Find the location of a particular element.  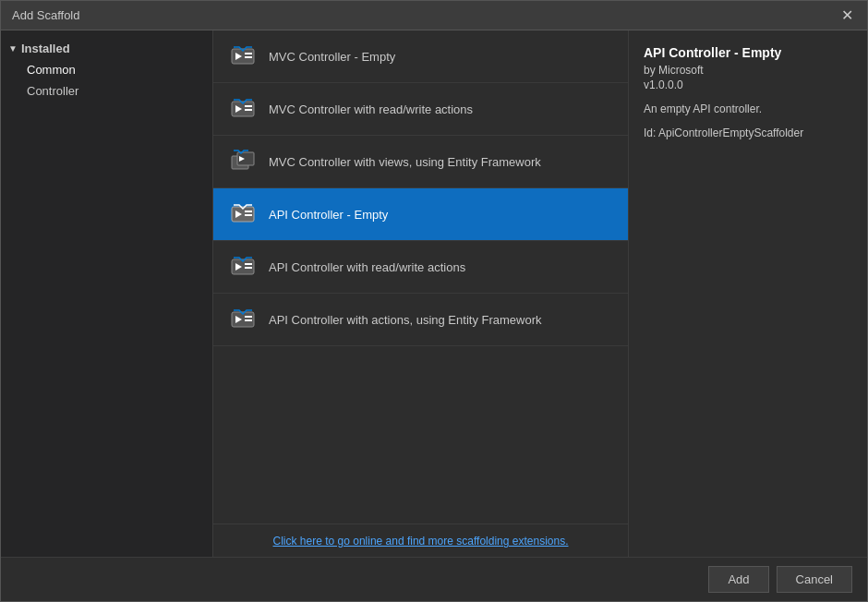

dialog-title: Add Scaffold is located at coordinates (46, 15).